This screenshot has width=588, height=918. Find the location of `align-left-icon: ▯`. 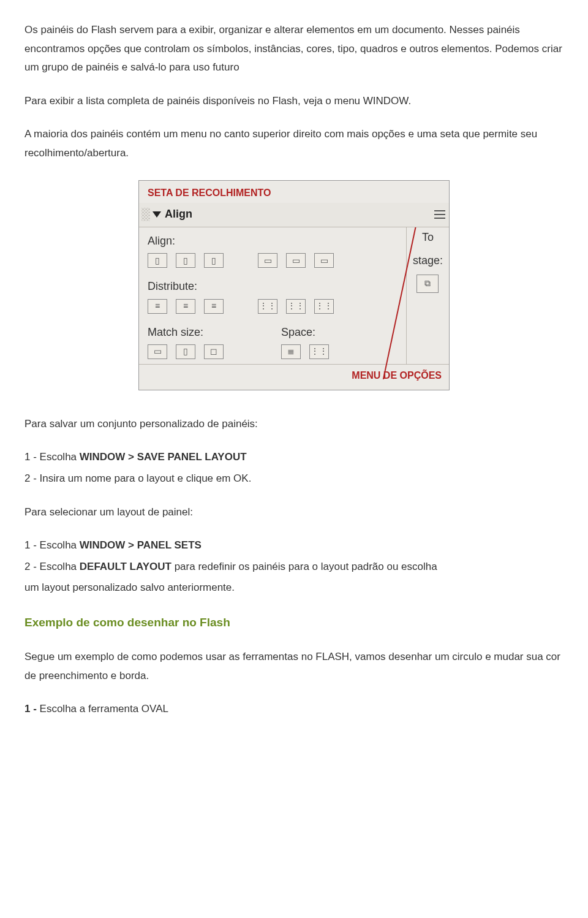

align-left-icon: ▯ is located at coordinates (157, 260).